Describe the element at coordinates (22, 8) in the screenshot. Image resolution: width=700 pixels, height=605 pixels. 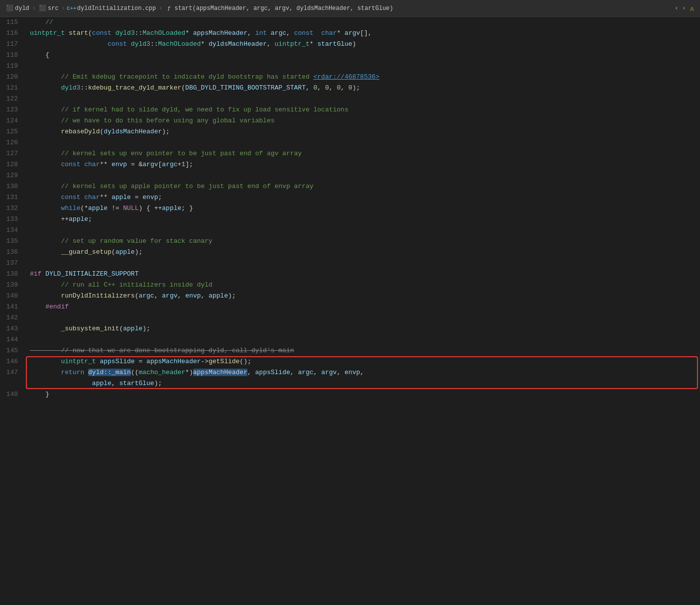
I see `breadcrumb-dyld-label: dyld` at that location.